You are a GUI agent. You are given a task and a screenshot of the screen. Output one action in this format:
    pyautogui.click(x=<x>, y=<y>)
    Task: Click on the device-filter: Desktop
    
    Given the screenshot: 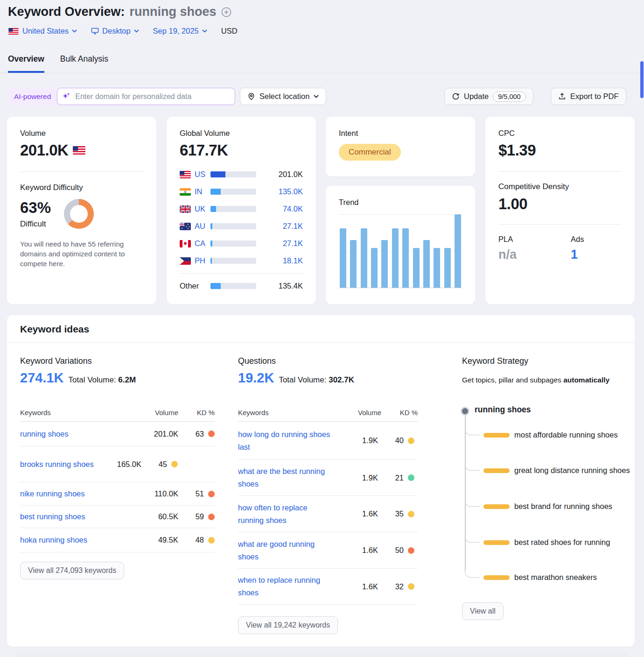 What is the action you would take?
    pyautogui.click(x=115, y=31)
    